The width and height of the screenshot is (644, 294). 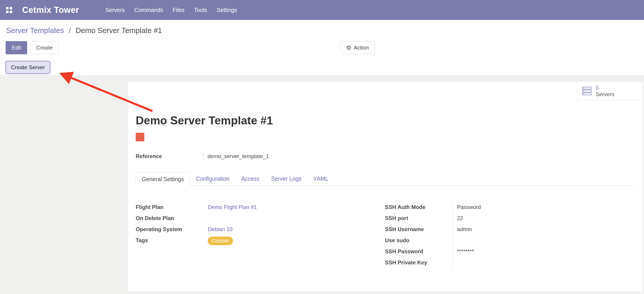 What do you see at coordinates (220, 229) in the screenshot?
I see `operating-system-link: Debian 10` at bounding box center [220, 229].